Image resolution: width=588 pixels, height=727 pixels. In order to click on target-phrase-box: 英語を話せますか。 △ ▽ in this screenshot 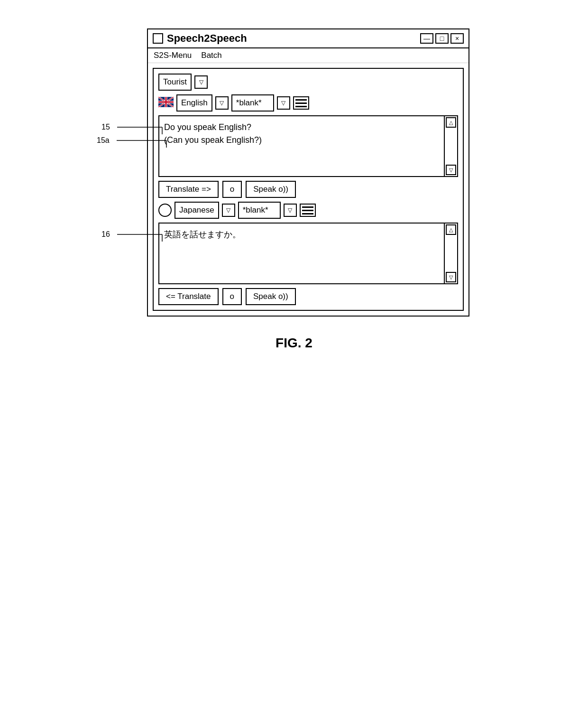, I will do `click(308, 253)`.